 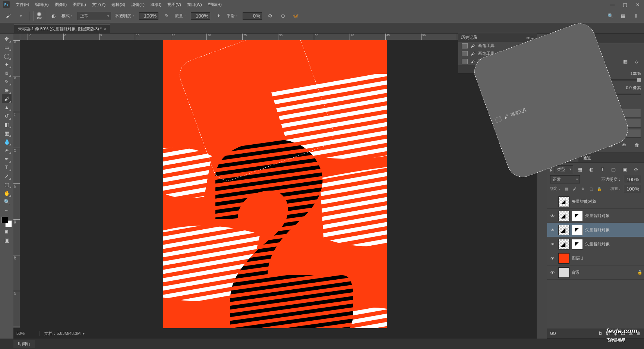 I want to click on hand-tool: ✋, so click(x=7, y=193).